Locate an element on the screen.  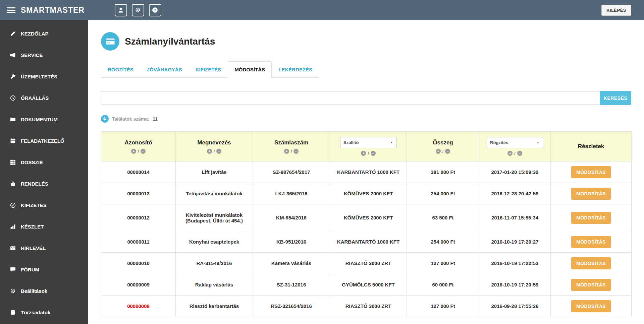
search-input is located at coordinates (350, 98).